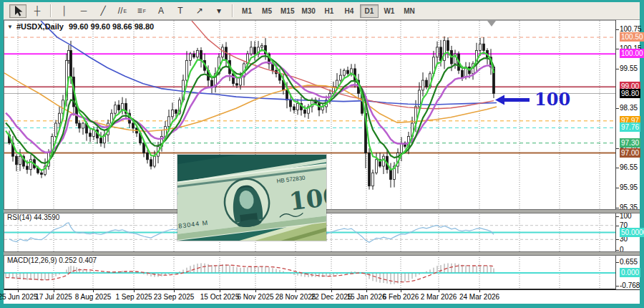 Image resolution: width=644 pixels, height=308 pixels. What do you see at coordinates (252, 198) in the screenshot?
I see `dollar-bills-image: 100 7283044 M HB 572830 100` at bounding box center [252, 198].